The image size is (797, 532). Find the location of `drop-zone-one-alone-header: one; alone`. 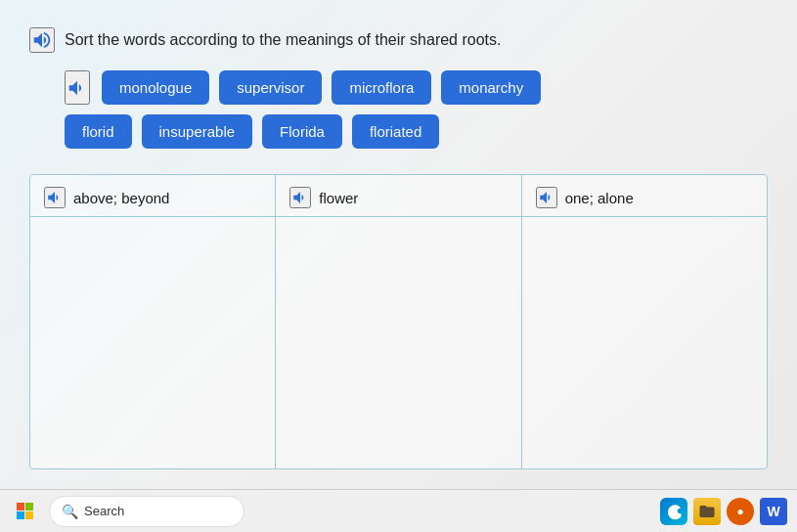

drop-zone-one-alone-header: one; alone is located at coordinates (644, 196).